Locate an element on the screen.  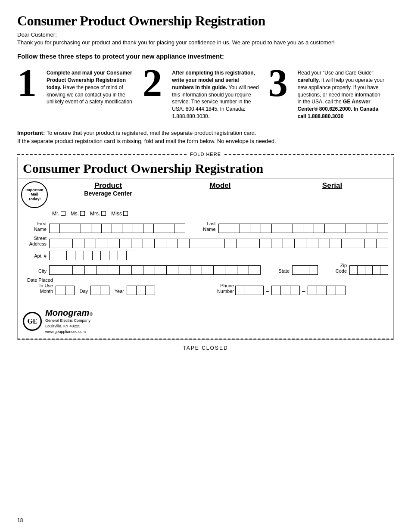
step-3-text: Read your “Use and Care Guide” carefully… is located at coordinates (341, 93).